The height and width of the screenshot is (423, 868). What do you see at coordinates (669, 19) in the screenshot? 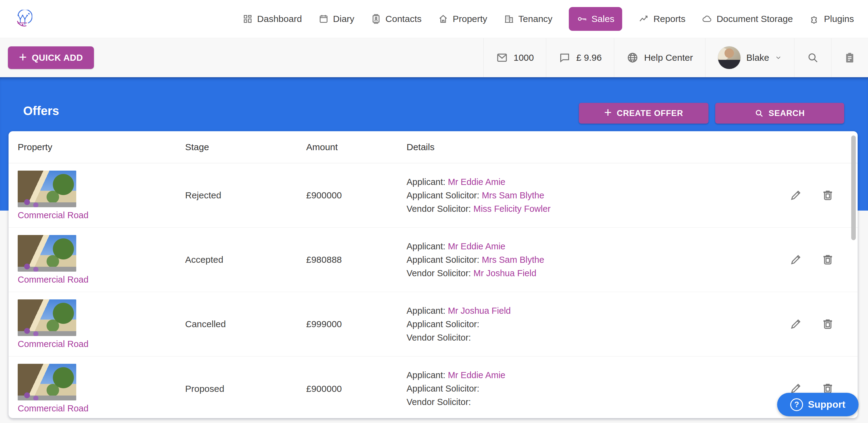
I see `nav-label: Reports` at bounding box center [669, 19].